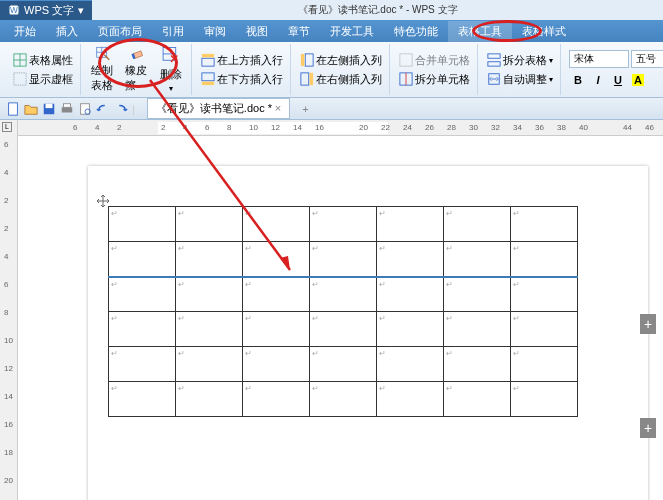  What do you see at coordinates (332, 109) in the screenshot?
I see `quick-access-toolbar: | 《看见》读书笔记.doc * × +` at bounding box center [332, 109].